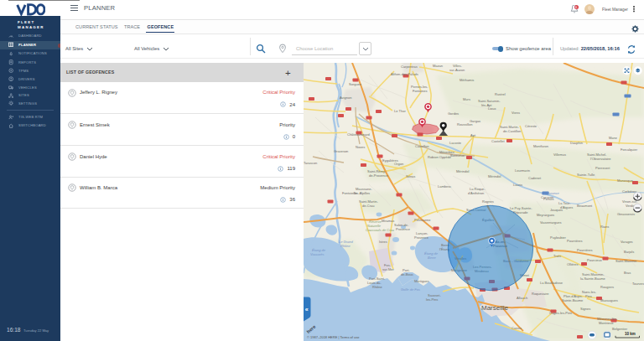 This screenshot has width=644, height=341. I want to click on svg-text: Miramas, so click(387, 221).